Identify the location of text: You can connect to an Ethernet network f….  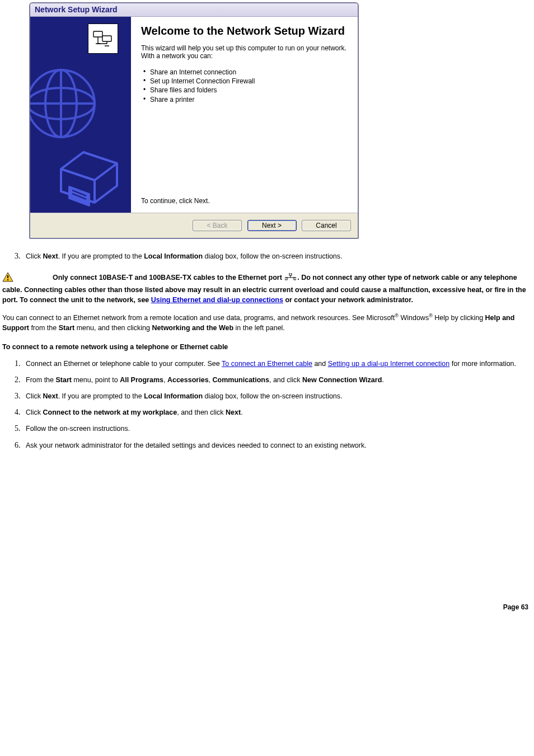
(198, 318).